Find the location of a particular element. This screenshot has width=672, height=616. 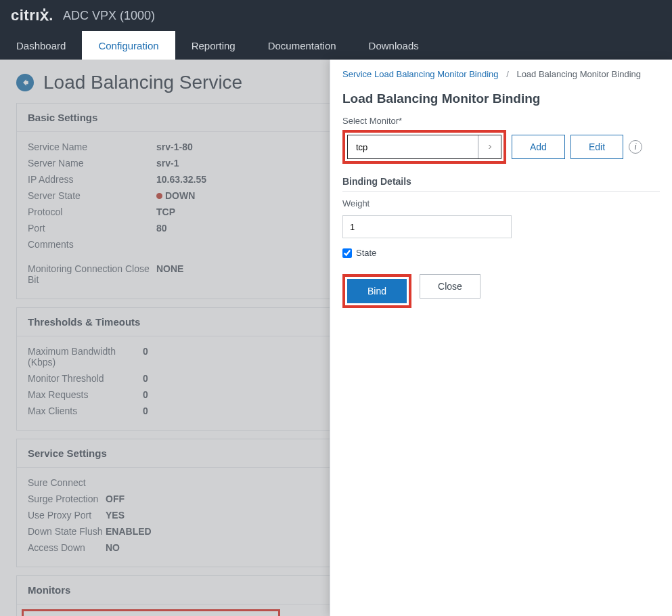

breadcrumb-sep: / is located at coordinates (508, 74).